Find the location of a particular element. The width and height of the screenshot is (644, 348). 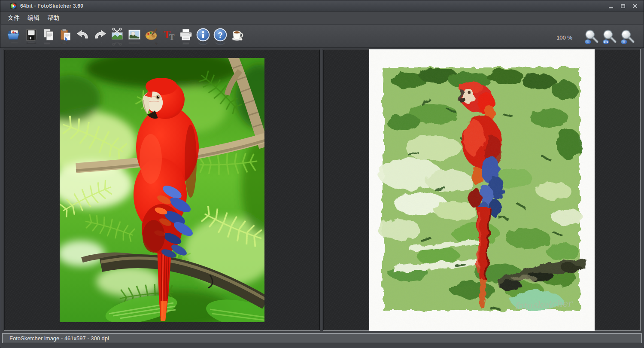

copy-icon is located at coordinates (49, 35).